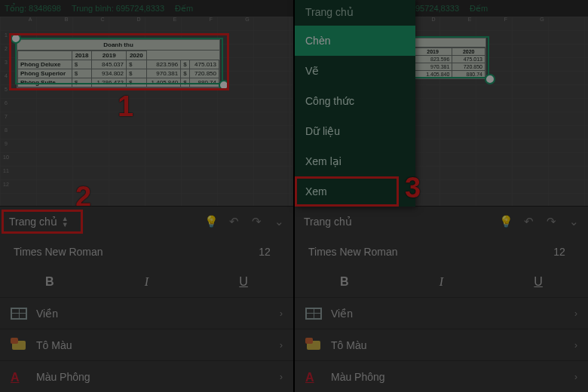 Image resolution: width=588 pixels, height=392 pixels. Describe the element at coordinates (413, 188) in the screenshot. I see `callout-3: 3` at that location.